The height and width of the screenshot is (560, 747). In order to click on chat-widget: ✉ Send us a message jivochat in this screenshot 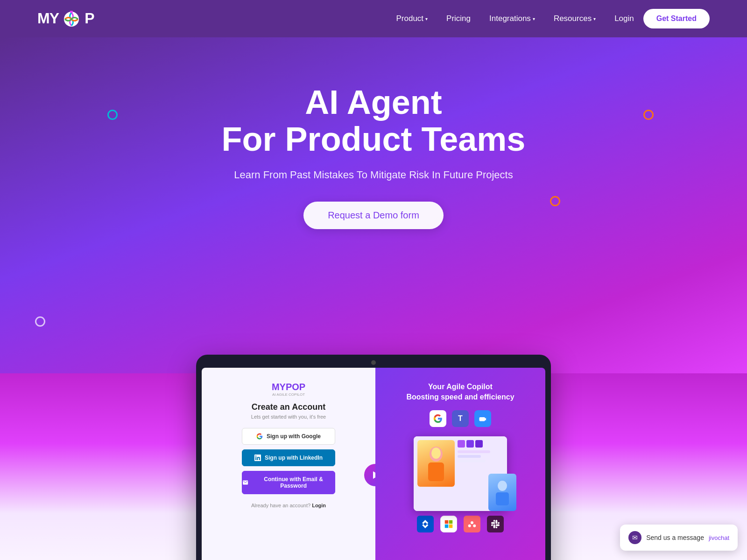, I will do `click(679, 538)`.